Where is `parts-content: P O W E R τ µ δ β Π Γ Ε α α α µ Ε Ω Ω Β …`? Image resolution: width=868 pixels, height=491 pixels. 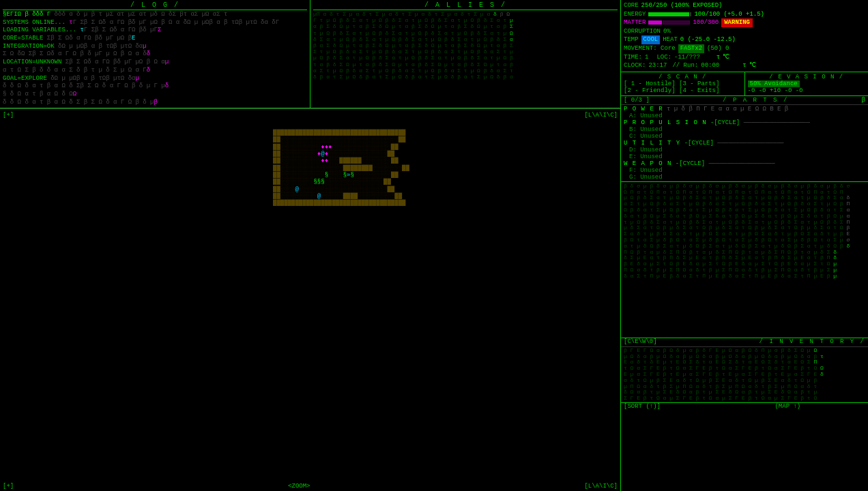 parts-content: P O W E R τ µ δ β Π Γ Ε α α α µ Ε Ω Ω Β … is located at coordinates (744, 143).